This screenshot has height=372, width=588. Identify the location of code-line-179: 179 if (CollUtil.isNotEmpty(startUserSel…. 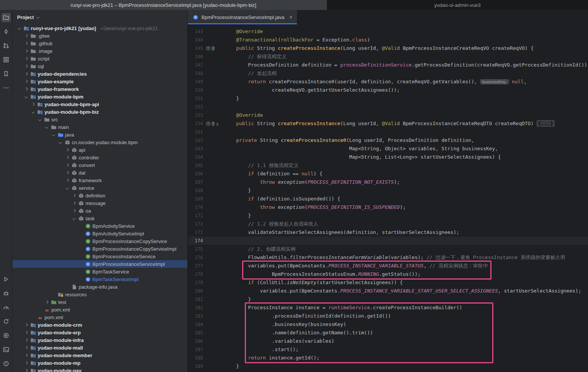
(388, 283).